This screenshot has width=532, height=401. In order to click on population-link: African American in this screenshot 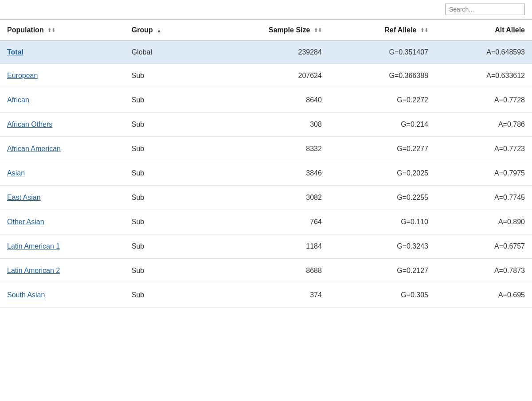, I will do `click(34, 149)`.